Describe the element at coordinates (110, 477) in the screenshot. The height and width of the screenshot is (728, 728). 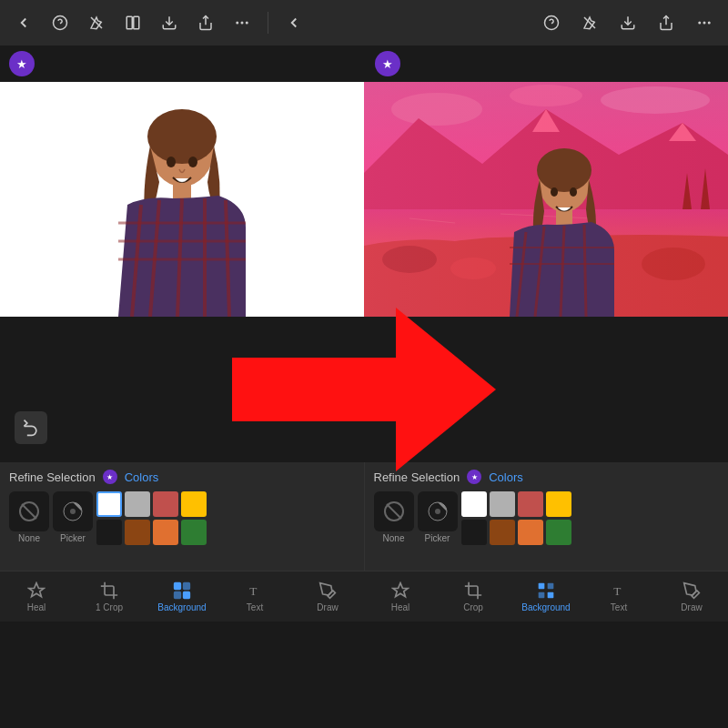
I see `premium-badge-left: ★` at that location.